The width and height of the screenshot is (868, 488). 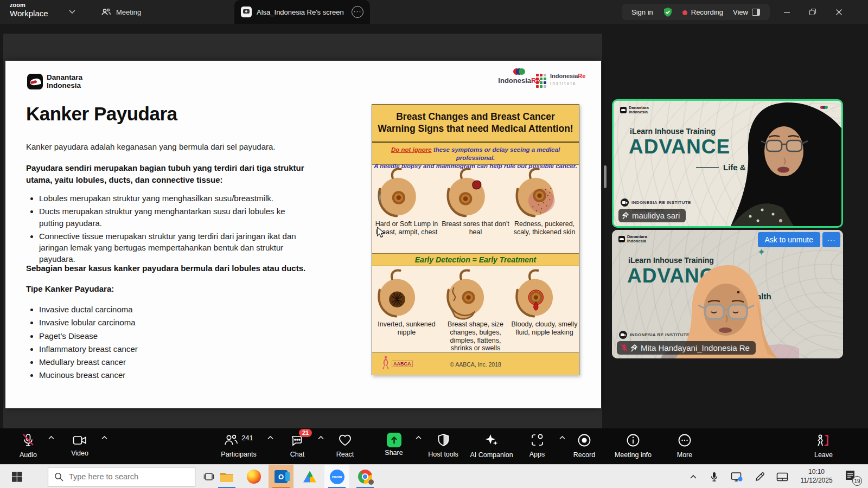 What do you see at coordinates (787, 12) in the screenshot?
I see `window-minimize-button` at bounding box center [787, 12].